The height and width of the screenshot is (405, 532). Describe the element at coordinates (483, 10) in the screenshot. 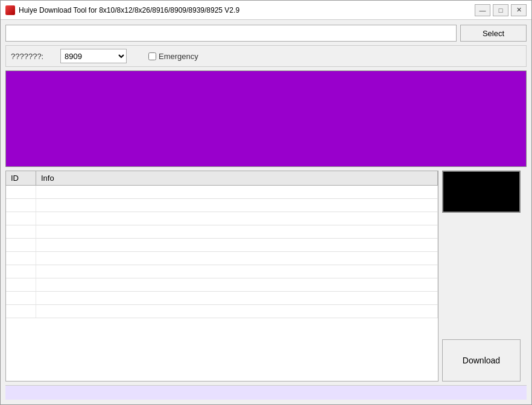

I see `minimize-button: —` at that location.